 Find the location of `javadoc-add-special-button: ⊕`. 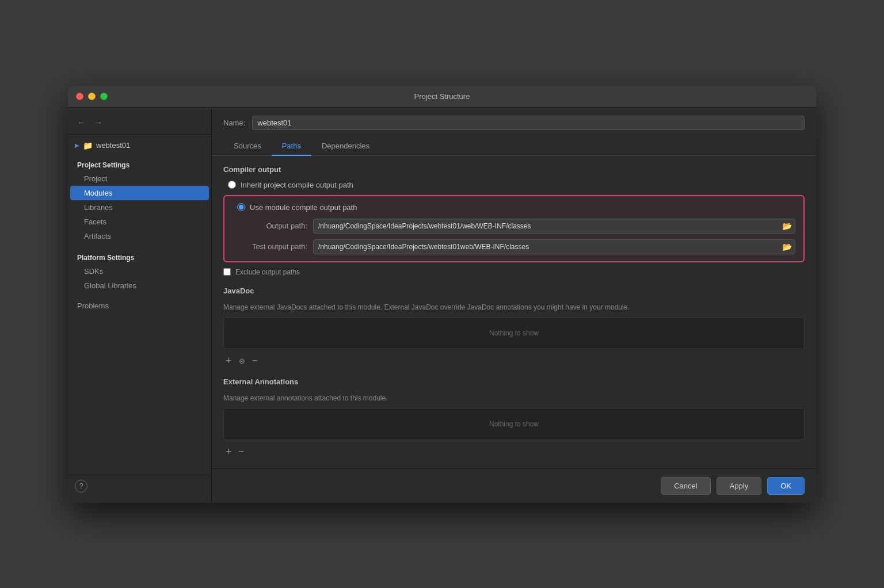

javadoc-add-special-button: ⊕ is located at coordinates (242, 361).